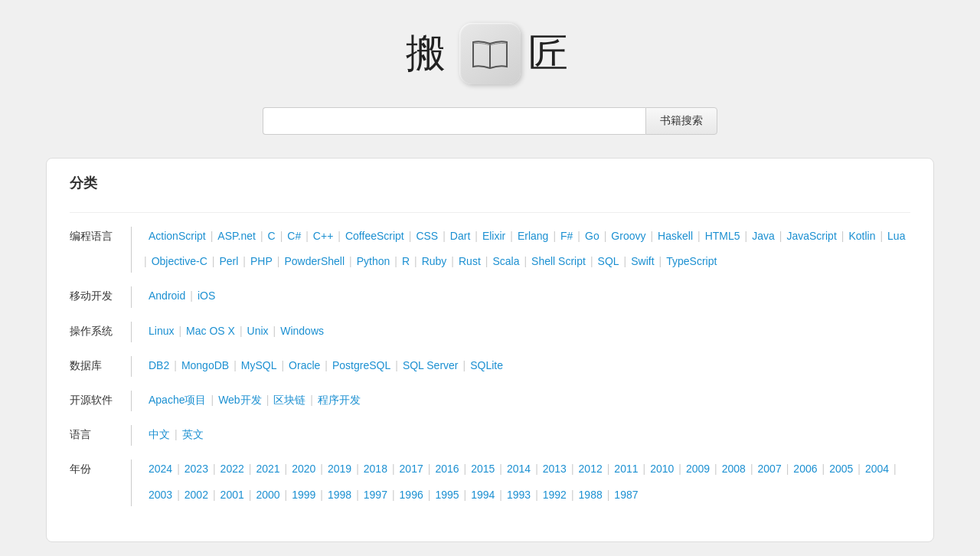 This screenshot has height=556, width=980. I want to click on link-php: PHP, so click(262, 262).